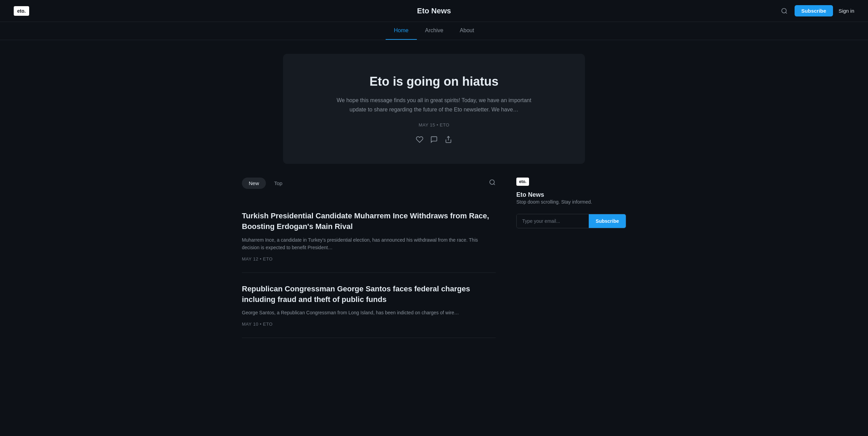  What do you see at coordinates (369, 183) in the screenshot?
I see `posts-header: New Top` at bounding box center [369, 183].